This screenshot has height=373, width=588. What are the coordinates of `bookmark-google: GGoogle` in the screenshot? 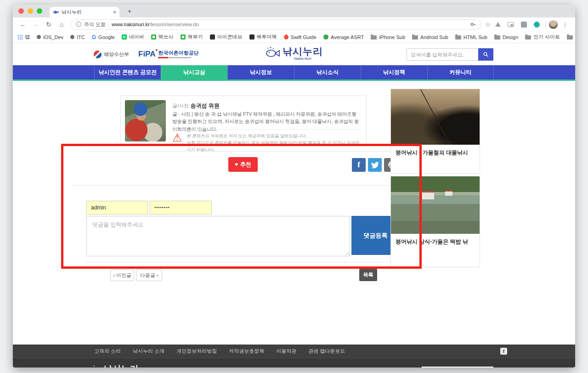 It's located at (103, 37).